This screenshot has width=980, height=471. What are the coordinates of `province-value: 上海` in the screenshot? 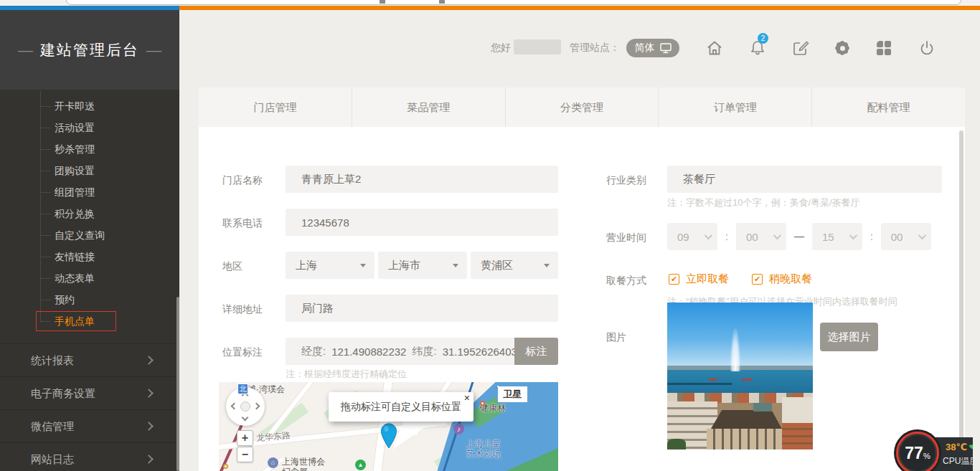 It's located at (306, 265).